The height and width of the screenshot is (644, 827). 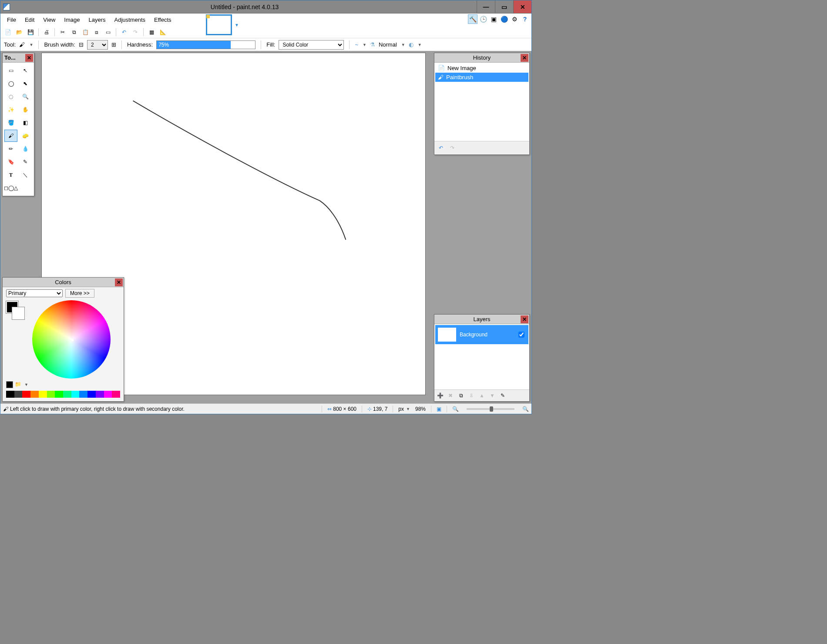 What do you see at coordinates (71, 339) in the screenshot?
I see `color-wheel` at bounding box center [71, 339].